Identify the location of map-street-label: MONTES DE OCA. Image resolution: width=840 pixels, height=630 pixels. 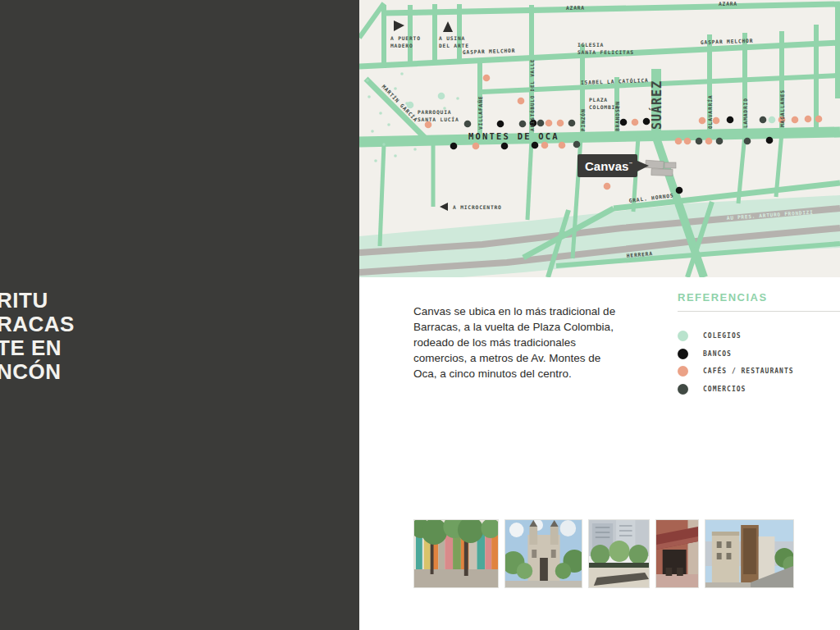
(514, 136).